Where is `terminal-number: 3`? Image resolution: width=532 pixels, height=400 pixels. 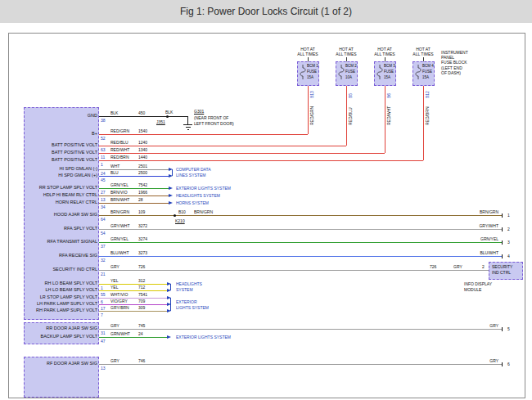 terminal-number: 3 is located at coordinates (509, 242).